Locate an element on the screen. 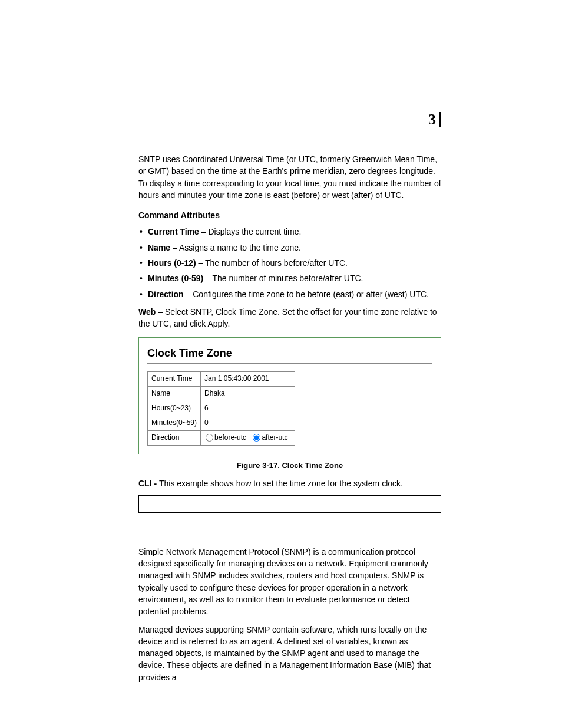  hours-input is located at coordinates (232, 408).